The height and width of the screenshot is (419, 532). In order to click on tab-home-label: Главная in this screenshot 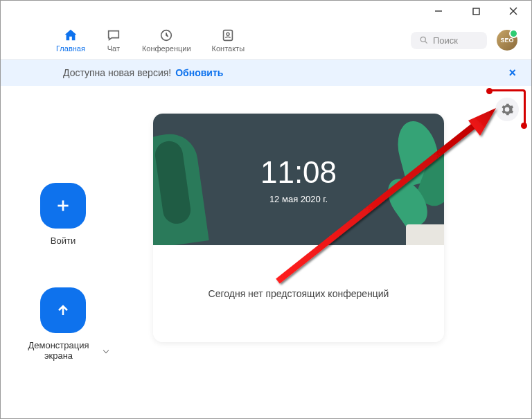, I will do `click(71, 48)`.